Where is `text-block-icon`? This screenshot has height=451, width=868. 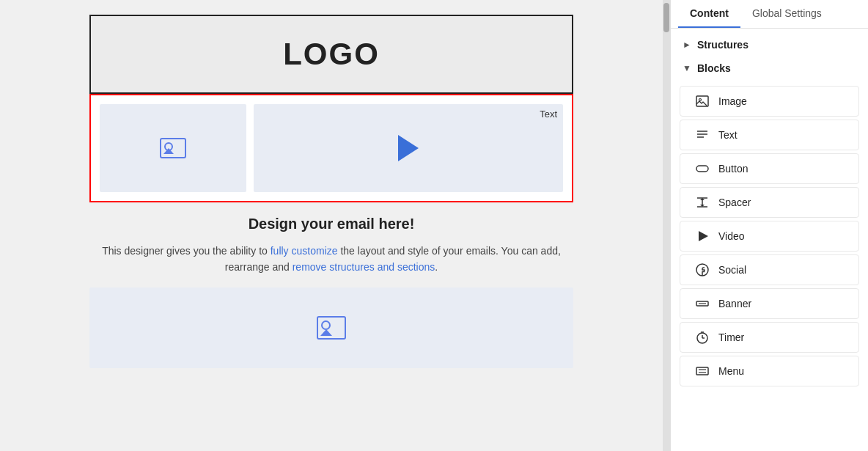 text-block-icon is located at coordinates (702, 135).